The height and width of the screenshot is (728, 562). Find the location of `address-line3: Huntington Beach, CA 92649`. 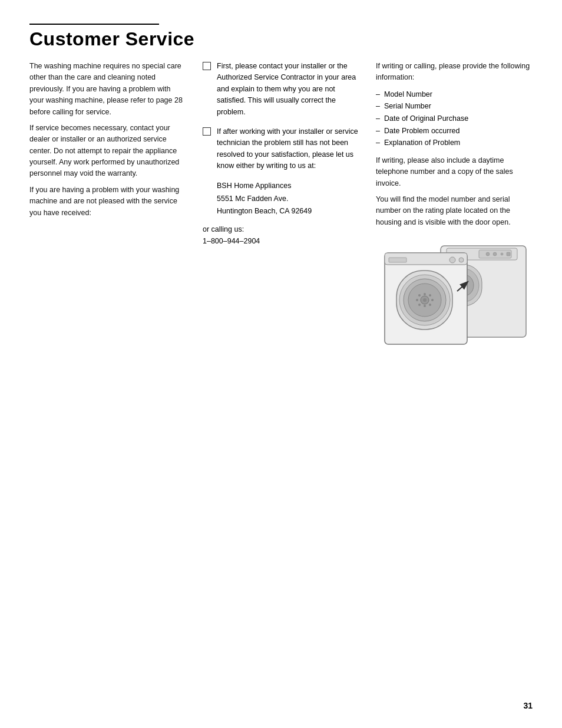

address-line3: Huntington Beach, CA 92649 is located at coordinates (288, 211).